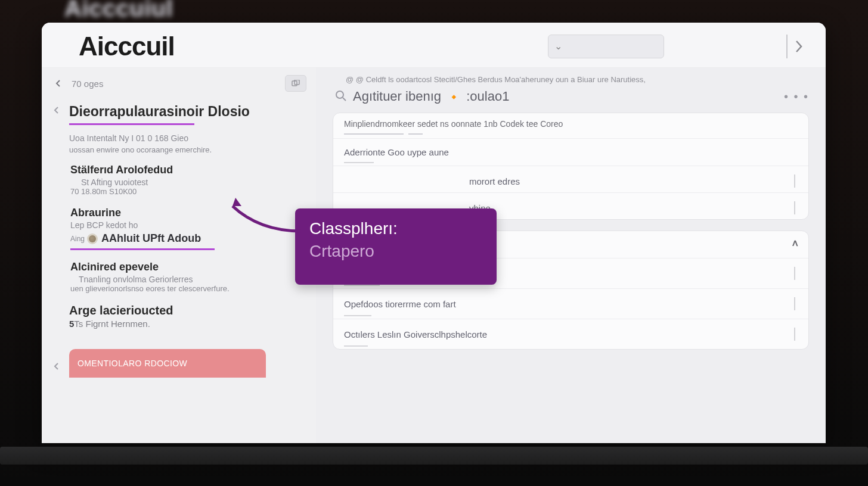  I want to click on titlebar-search-input: ⌄, so click(606, 46).